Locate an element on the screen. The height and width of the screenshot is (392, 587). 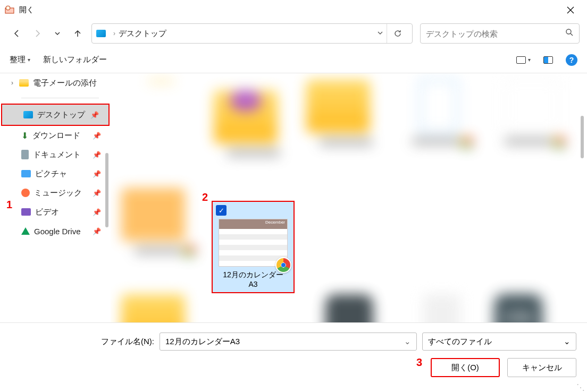
address-bar: › デスクトップ is located at coordinates (252, 33).